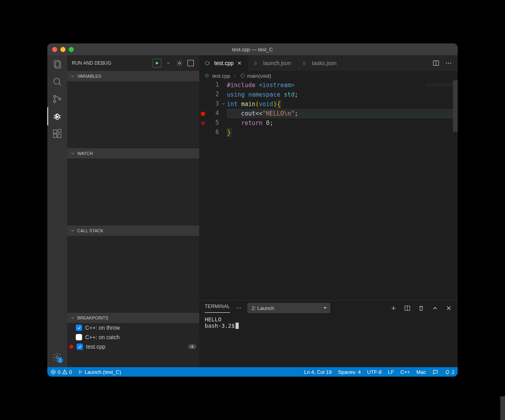 The height and width of the screenshot is (420, 505). I want to click on tab-bar: + test.cpp {} launch.json {} tasks.json, so click(328, 63).